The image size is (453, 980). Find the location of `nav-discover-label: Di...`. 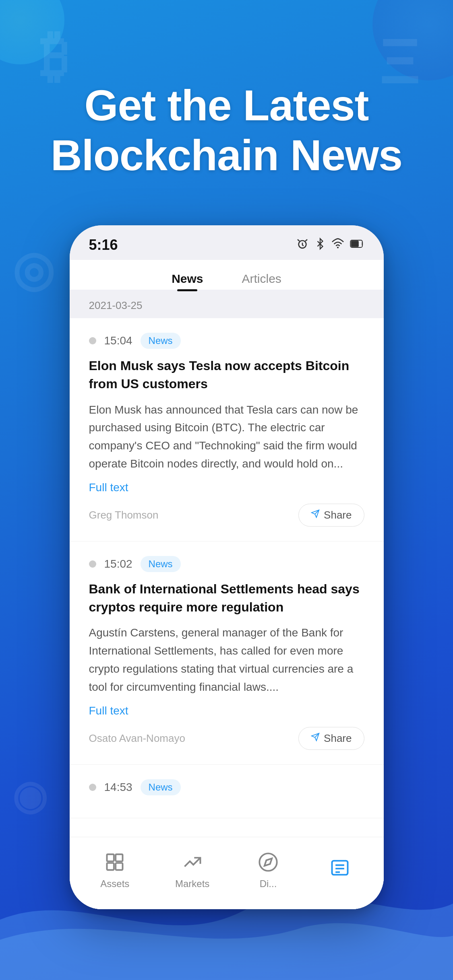

nav-discover-label: Di... is located at coordinates (268, 884).